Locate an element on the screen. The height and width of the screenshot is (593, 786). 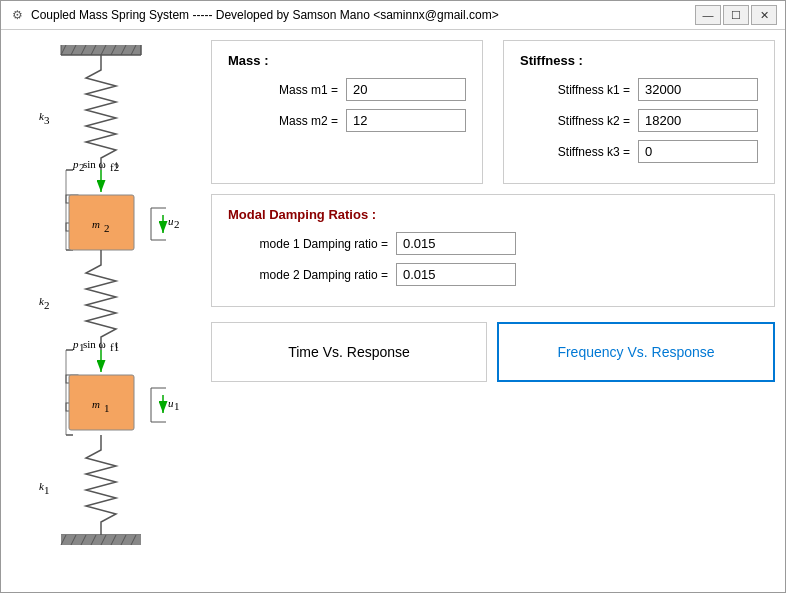
mass-title: Mass : is located at coordinates (347, 60).